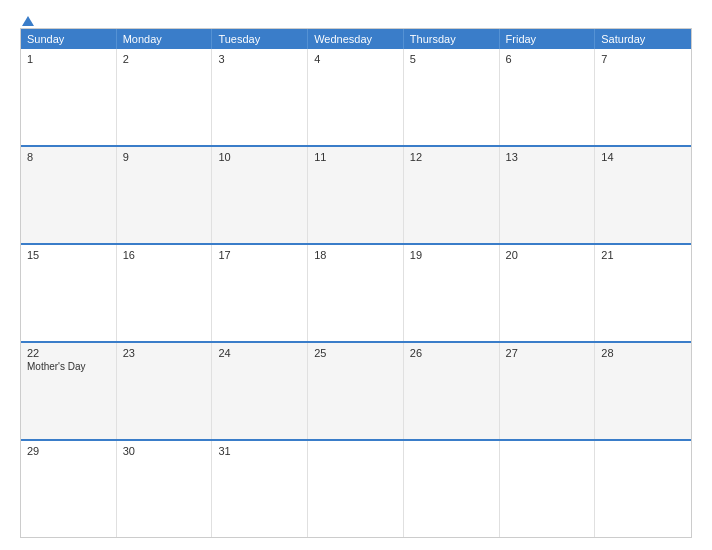 The width and height of the screenshot is (712, 550). Describe the element at coordinates (643, 39) in the screenshot. I see `cal-header-cell-saturday: Saturday` at that location.